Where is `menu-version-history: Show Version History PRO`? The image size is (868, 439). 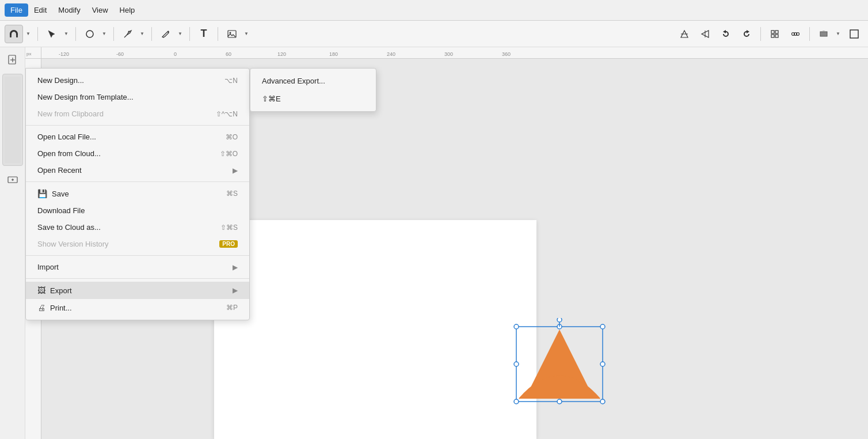 menu-version-history: Show Version History PRO is located at coordinates (138, 244).